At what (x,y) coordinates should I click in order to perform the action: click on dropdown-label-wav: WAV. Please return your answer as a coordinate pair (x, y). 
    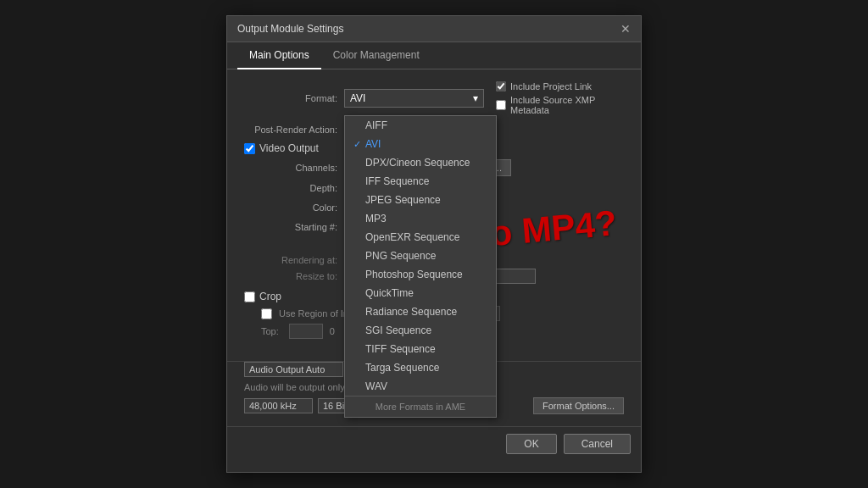
    Looking at the image, I should click on (376, 386).